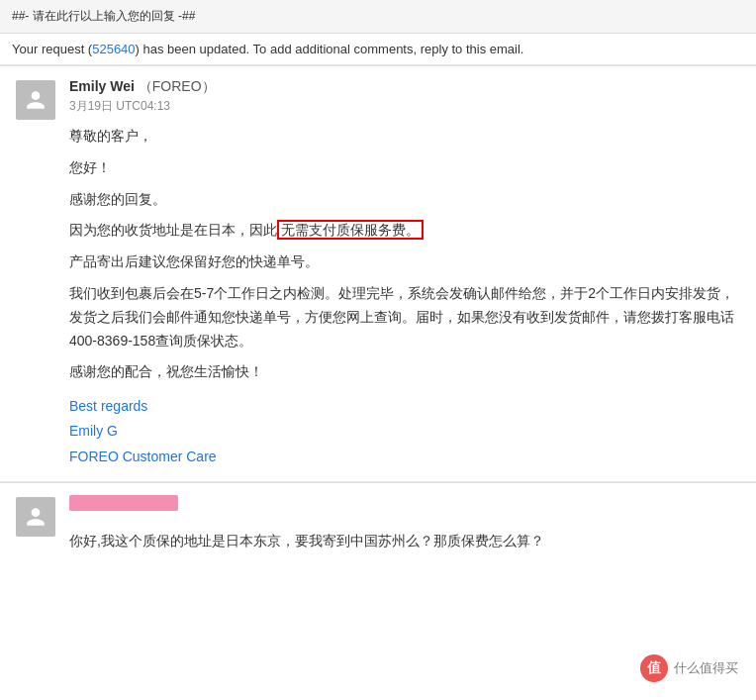 Image resolution: width=756 pixels, height=700 pixels. Describe the element at coordinates (36, 100) in the screenshot. I see `agent-avatar` at that location.